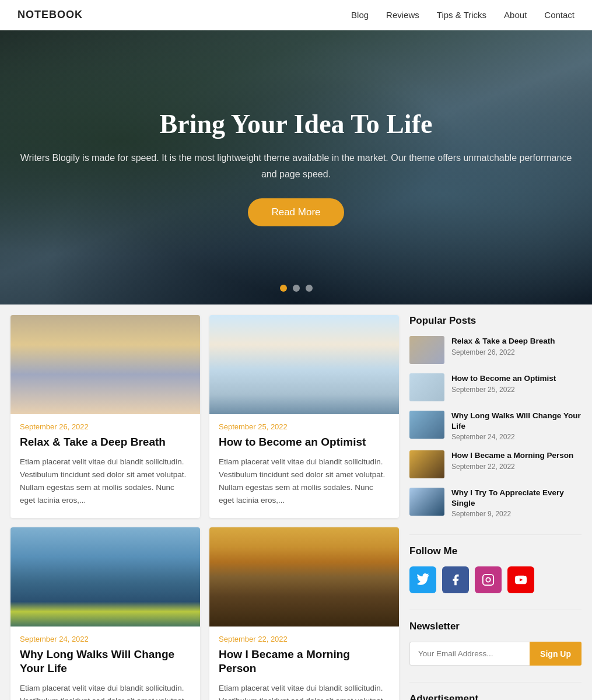  I want to click on newsletter-heading: Newsletter, so click(496, 626).